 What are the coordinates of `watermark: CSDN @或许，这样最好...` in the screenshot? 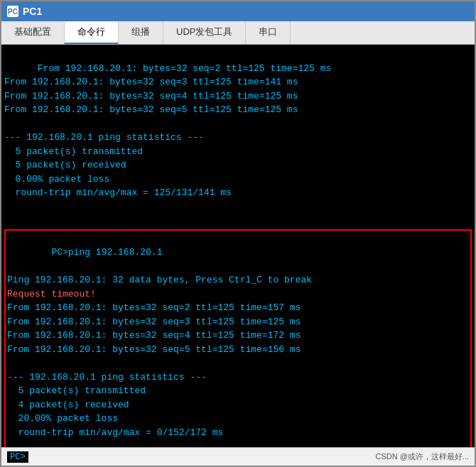 It's located at (422, 457).